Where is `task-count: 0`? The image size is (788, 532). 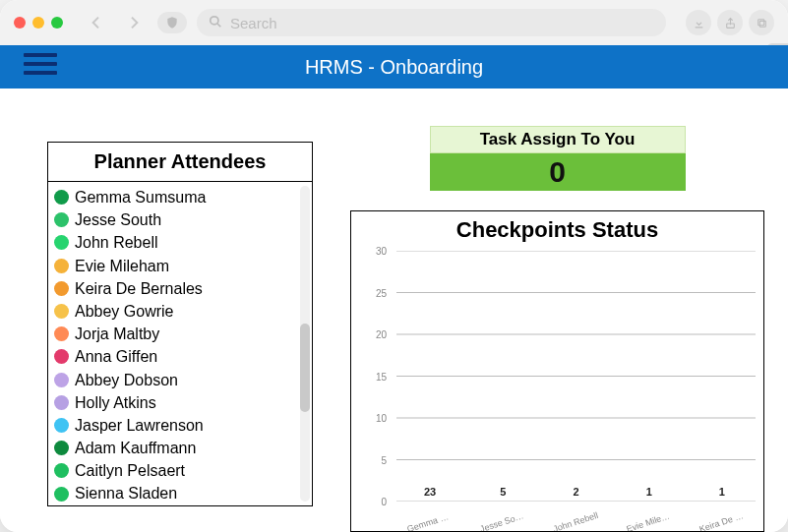 task-count: 0 is located at coordinates (558, 172).